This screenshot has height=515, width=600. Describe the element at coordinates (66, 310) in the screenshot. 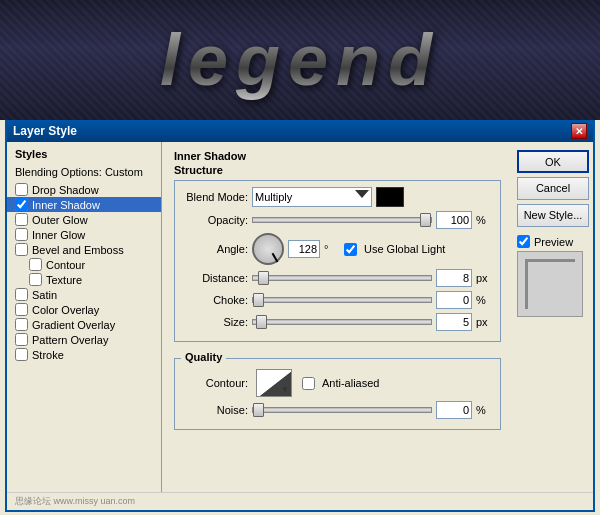

I see `label-color-overlay: Color Overlay` at that location.